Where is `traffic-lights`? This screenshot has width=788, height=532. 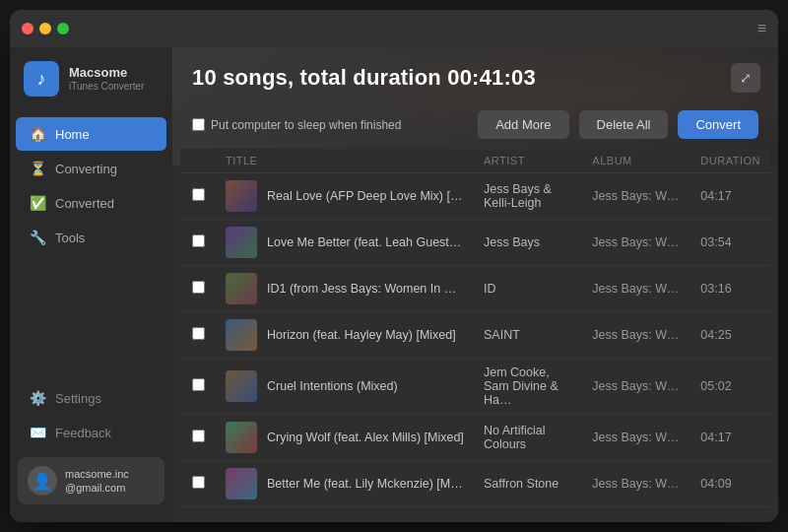 traffic-lights is located at coordinates (45, 29).